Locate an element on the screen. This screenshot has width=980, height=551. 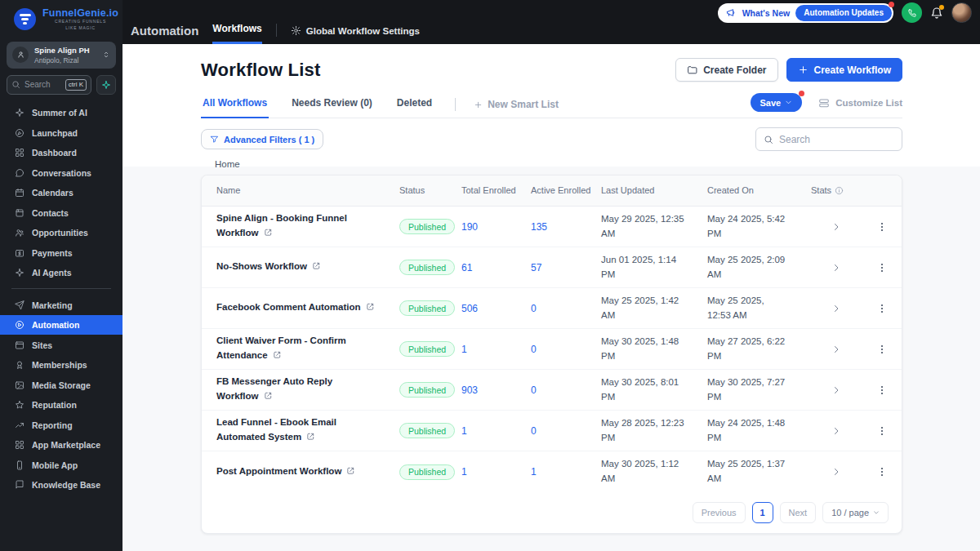
grid-icon is located at coordinates (20, 153).